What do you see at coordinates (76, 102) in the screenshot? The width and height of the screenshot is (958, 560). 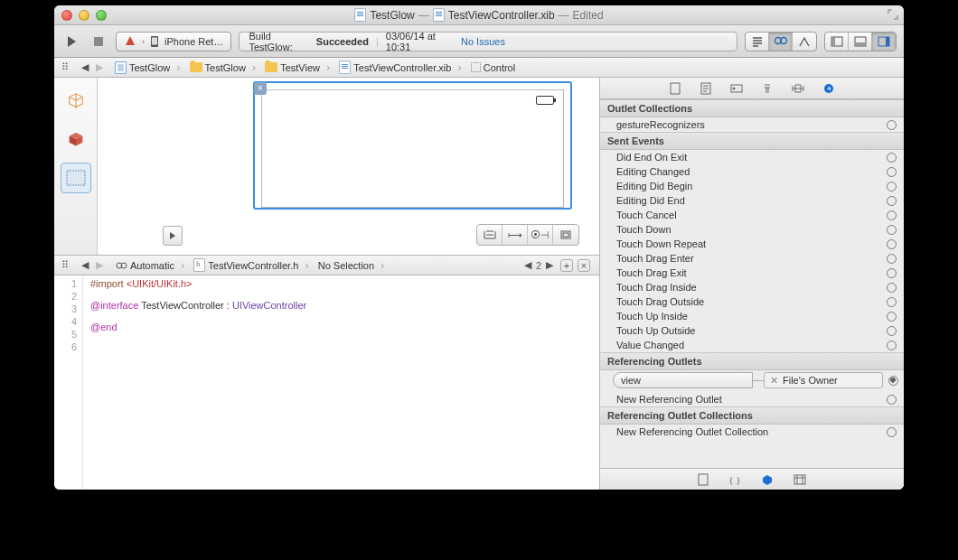 I see `dock-placeholder-owner` at bounding box center [76, 102].